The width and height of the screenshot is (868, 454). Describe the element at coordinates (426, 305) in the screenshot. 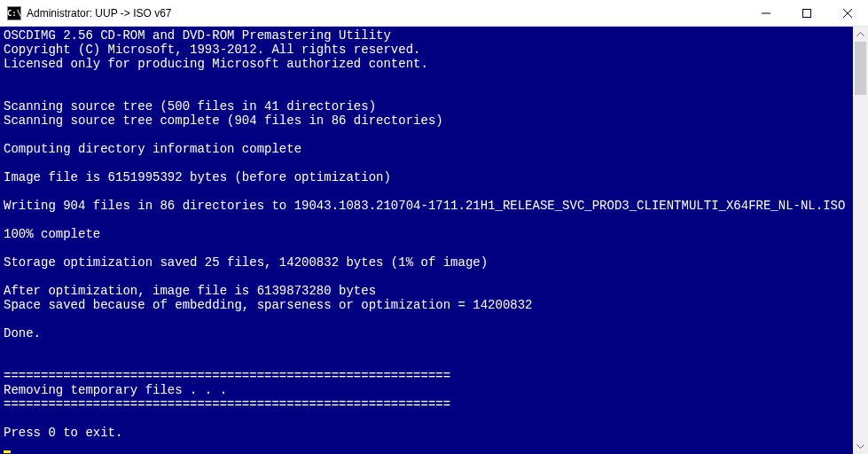

I see `console-line: Space saved because of embedding, sparse…` at that location.